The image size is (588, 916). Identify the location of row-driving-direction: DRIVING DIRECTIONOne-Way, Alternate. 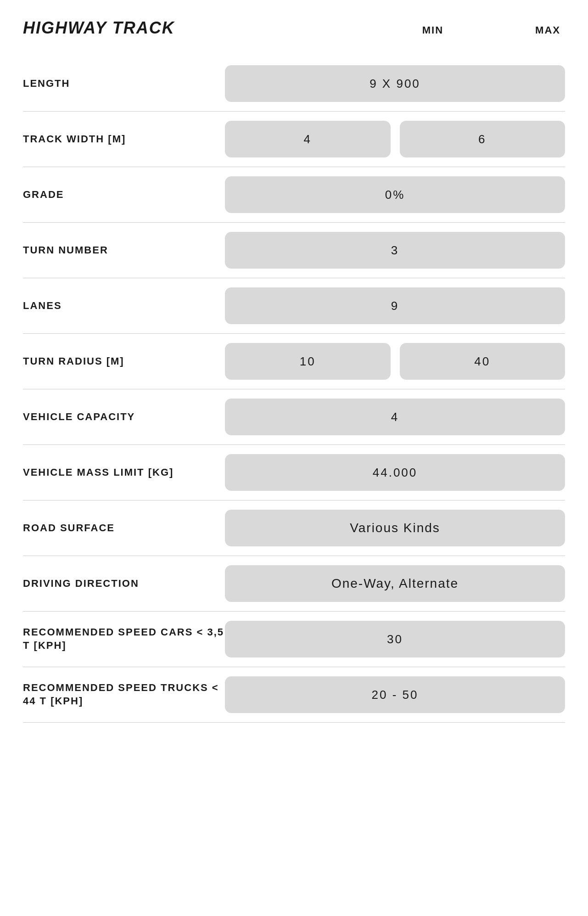
(294, 584).